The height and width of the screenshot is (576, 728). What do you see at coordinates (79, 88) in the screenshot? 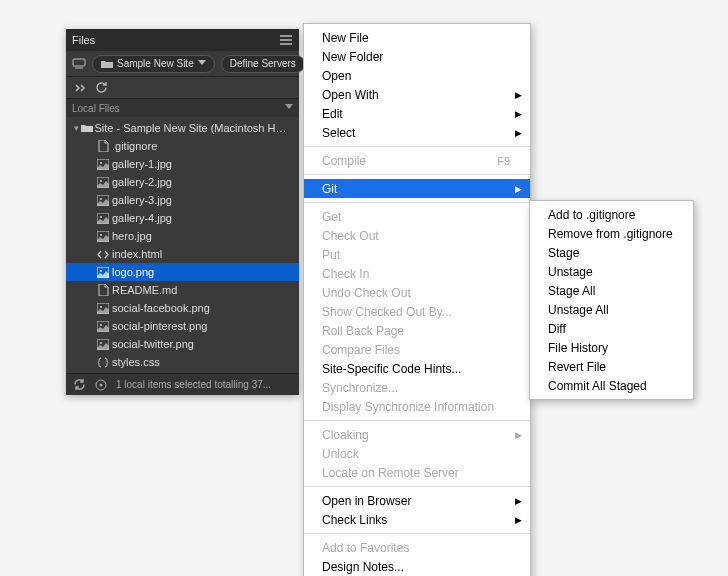
I see `connect-icon` at bounding box center [79, 88].